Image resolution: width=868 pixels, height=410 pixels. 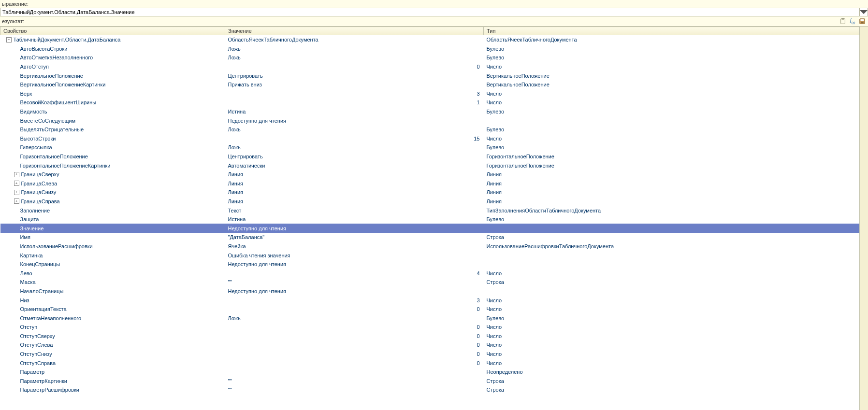 I want to click on property-row: +ГраницаСправаЛинияЛиния, so click(x=430, y=202).